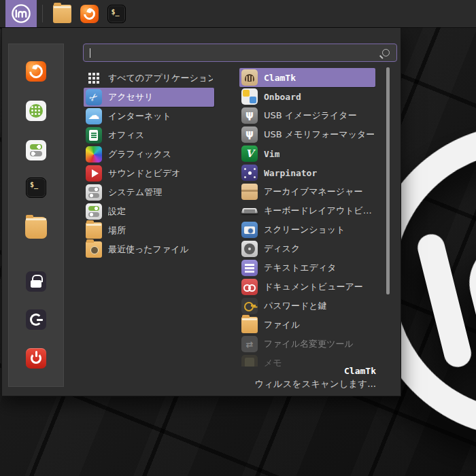 This screenshot has height=476, width=476. What do you see at coordinates (149, 116) in the screenshot?
I see `category-internet: インターネット` at bounding box center [149, 116].